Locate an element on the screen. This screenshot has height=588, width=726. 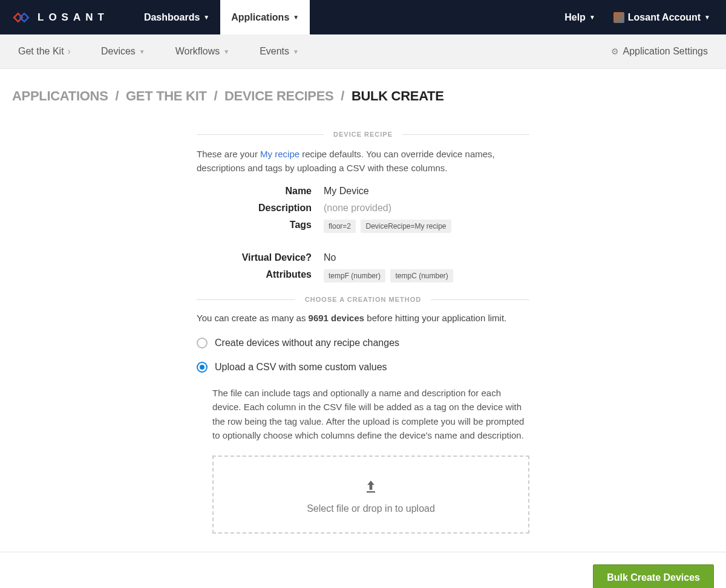
subnav-app-settings-label: Application Settings is located at coordinates (666, 51).